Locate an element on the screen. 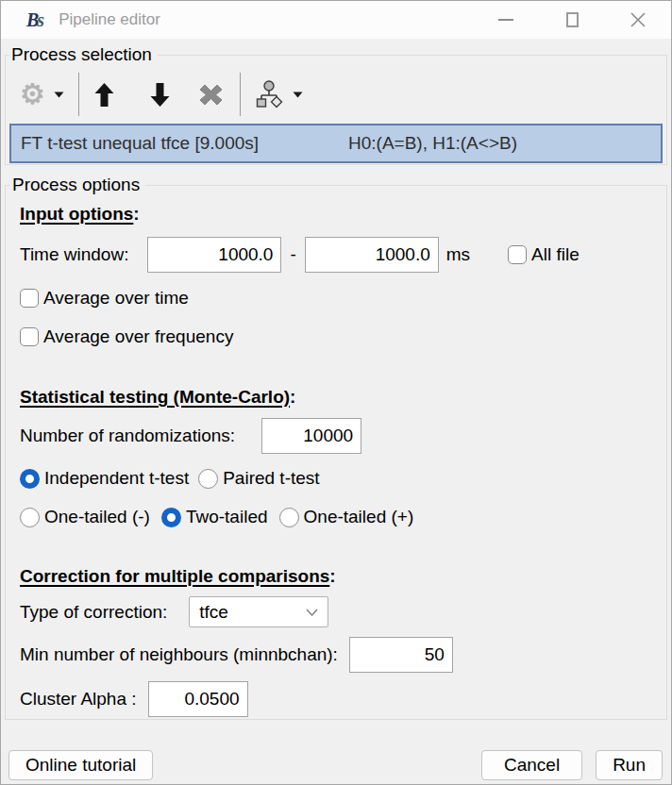 The image size is (672, 785). cluster-alpha-row: Cluster Alpha : is located at coordinates (342, 699).